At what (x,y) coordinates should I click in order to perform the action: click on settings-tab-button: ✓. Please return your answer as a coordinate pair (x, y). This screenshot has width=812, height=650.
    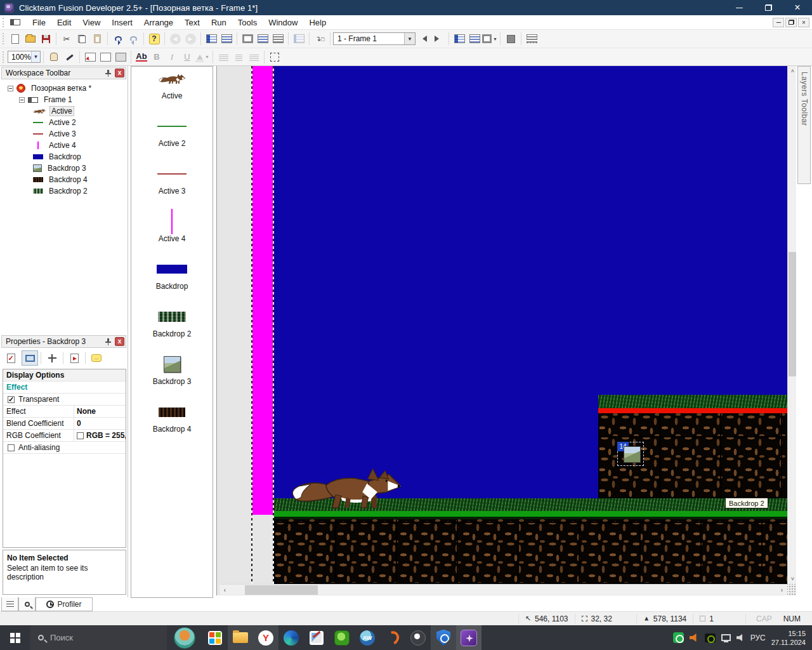
    Looking at the image, I should click on (11, 358).